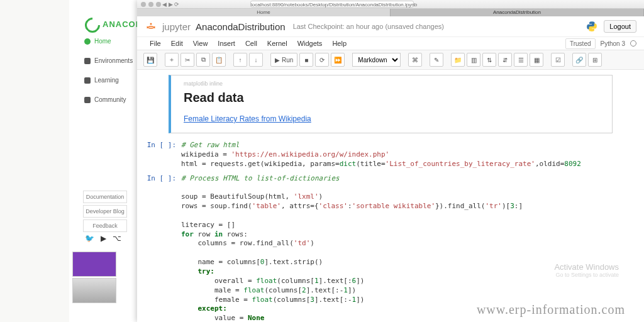 This screenshot has height=322, width=644. I want to click on anaconda-nav: Home Environments Learning Community, so click(108, 70).